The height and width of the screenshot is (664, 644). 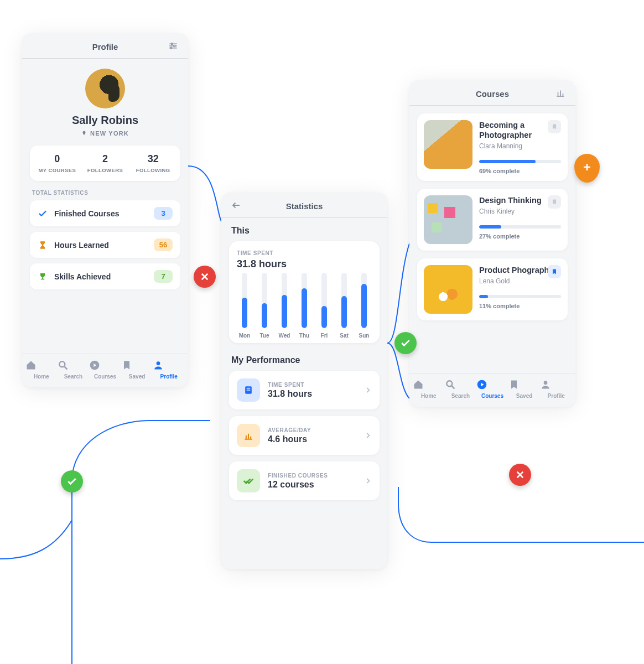 What do you see at coordinates (492, 390) in the screenshot?
I see `courses-tabbar: Home Search Courses Saved Profile` at bounding box center [492, 390].